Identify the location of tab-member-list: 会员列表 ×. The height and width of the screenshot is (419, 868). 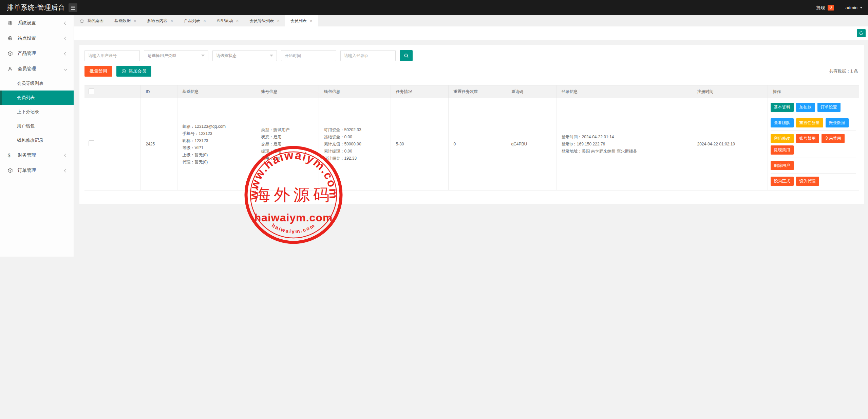
(301, 21).